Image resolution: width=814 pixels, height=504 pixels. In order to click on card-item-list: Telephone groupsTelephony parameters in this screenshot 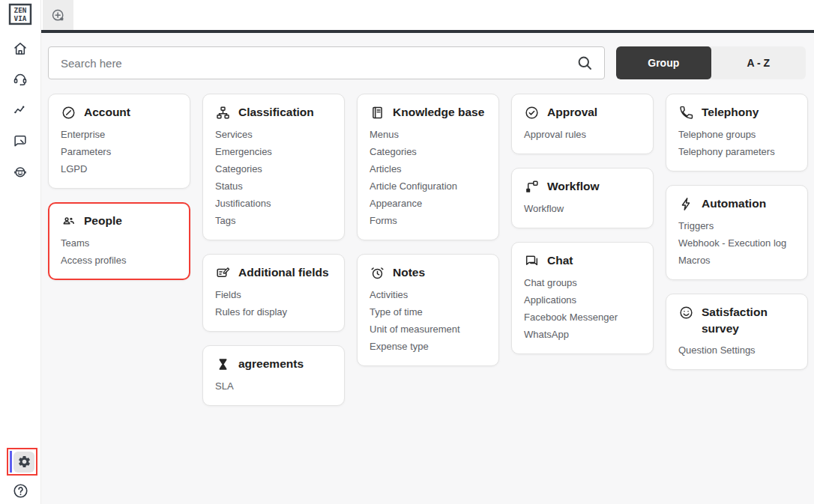, I will do `click(737, 143)`.